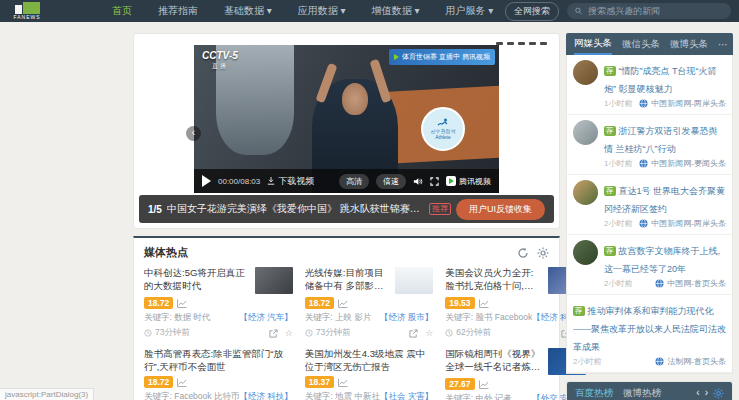 The height and width of the screenshot is (400, 739). Describe the element at coordinates (641, 44) in the screenshot. I see `tab-wechat-headlines: 微信头条` at that location.